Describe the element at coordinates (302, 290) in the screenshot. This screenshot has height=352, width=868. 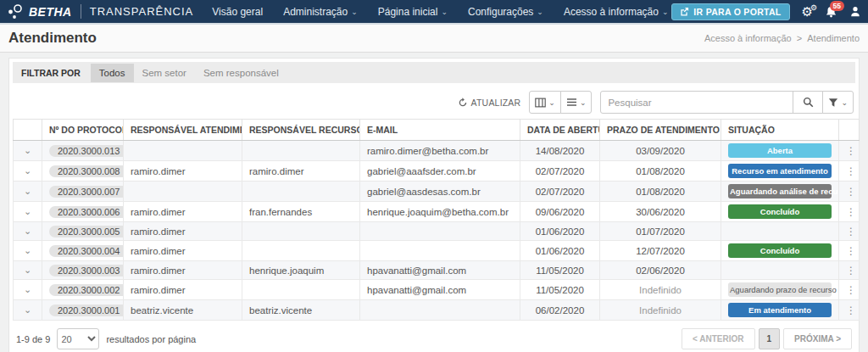
I see `resp-recurso-cell` at that location.